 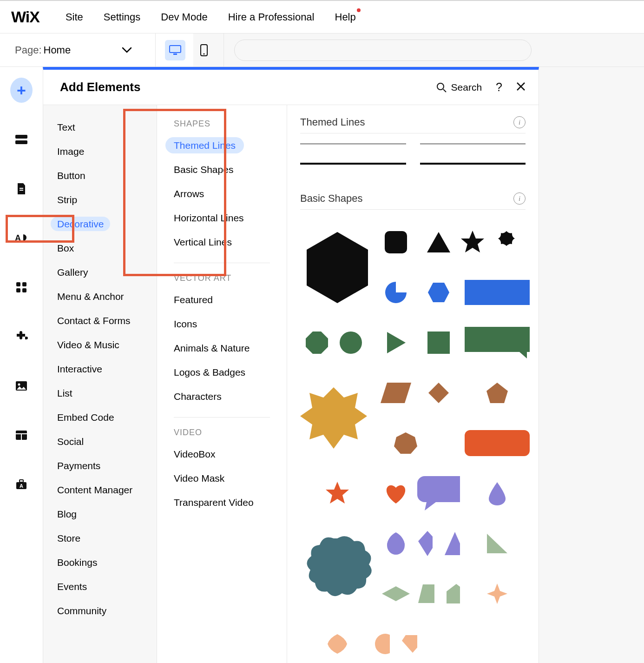 What do you see at coordinates (222, 397) in the screenshot?
I see `sub-characters: Characters` at bounding box center [222, 397].